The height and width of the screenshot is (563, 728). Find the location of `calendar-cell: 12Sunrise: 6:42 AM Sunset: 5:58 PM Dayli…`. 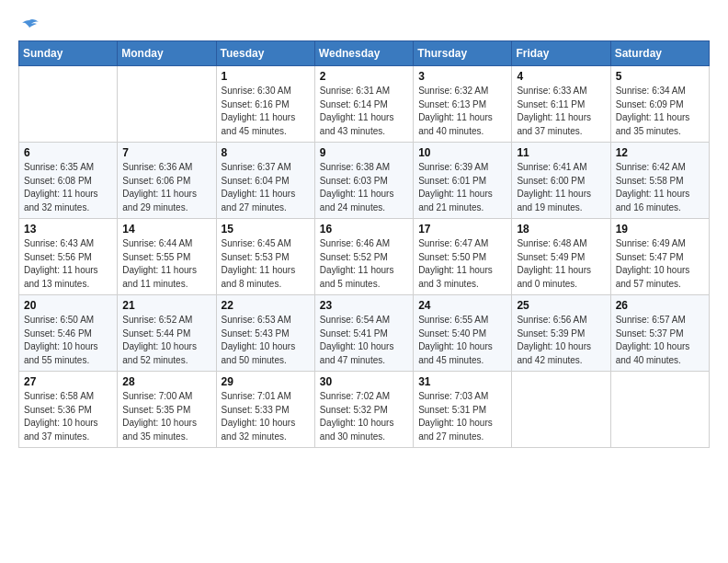

calendar-cell: 12Sunrise: 6:42 AM Sunset: 5:58 PM Dayli… is located at coordinates (660, 180).